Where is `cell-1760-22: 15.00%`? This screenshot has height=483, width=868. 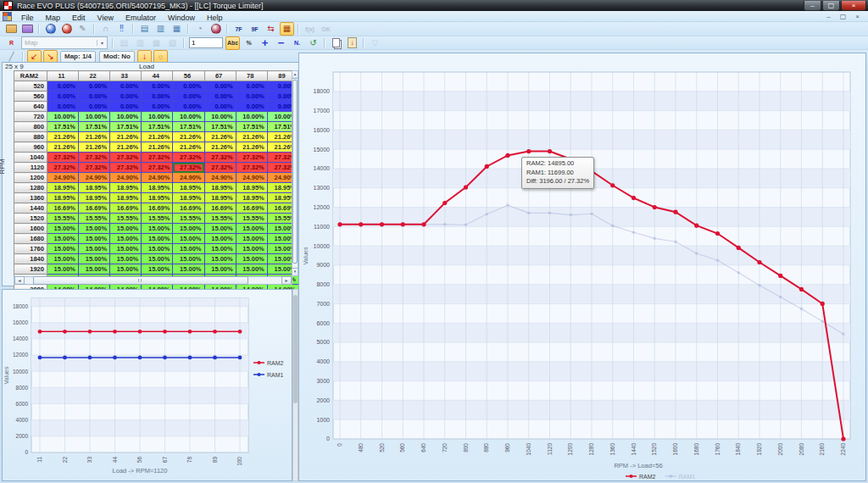
cell-1760-22: 15.00% is located at coordinates (95, 249).